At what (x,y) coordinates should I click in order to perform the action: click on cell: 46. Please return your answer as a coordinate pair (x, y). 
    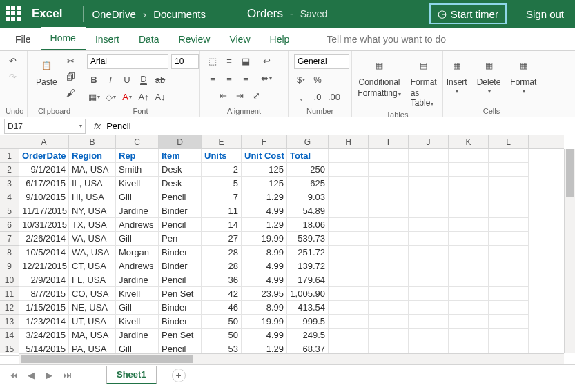
    Looking at the image, I should click on (222, 308).